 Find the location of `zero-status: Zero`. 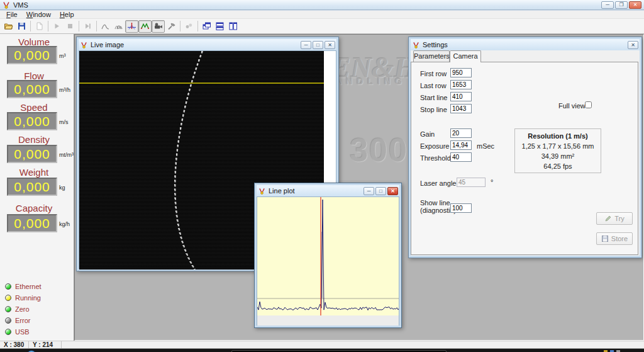

zero-status: Zero is located at coordinates (18, 309).